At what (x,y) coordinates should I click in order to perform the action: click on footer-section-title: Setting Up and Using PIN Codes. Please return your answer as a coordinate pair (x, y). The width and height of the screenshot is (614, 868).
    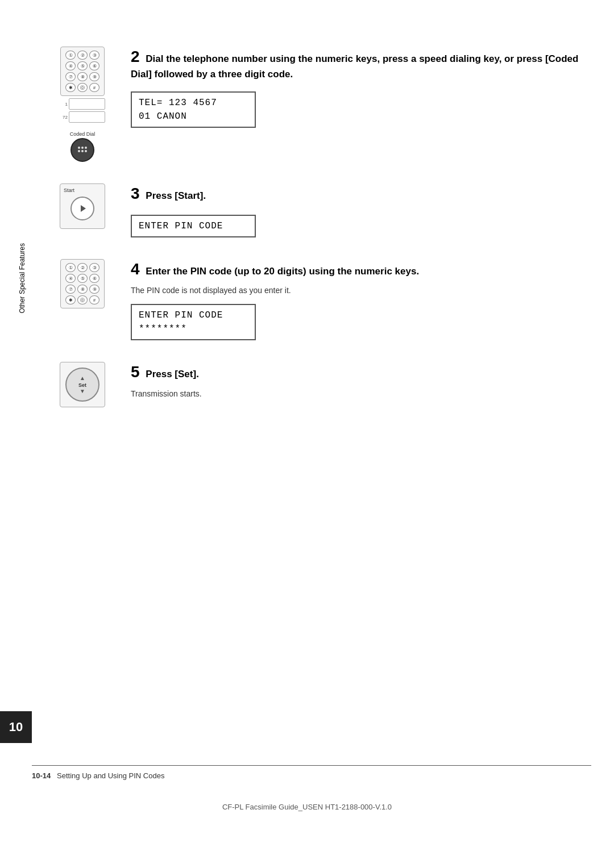
    Looking at the image, I should click on (110, 776).